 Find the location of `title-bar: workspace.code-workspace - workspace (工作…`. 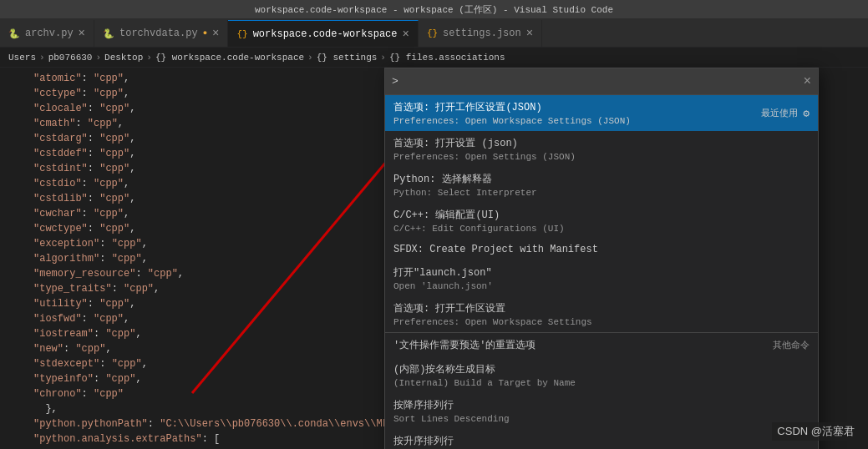

title-bar: workspace.code-workspace - workspace (工作… is located at coordinates (434, 9).